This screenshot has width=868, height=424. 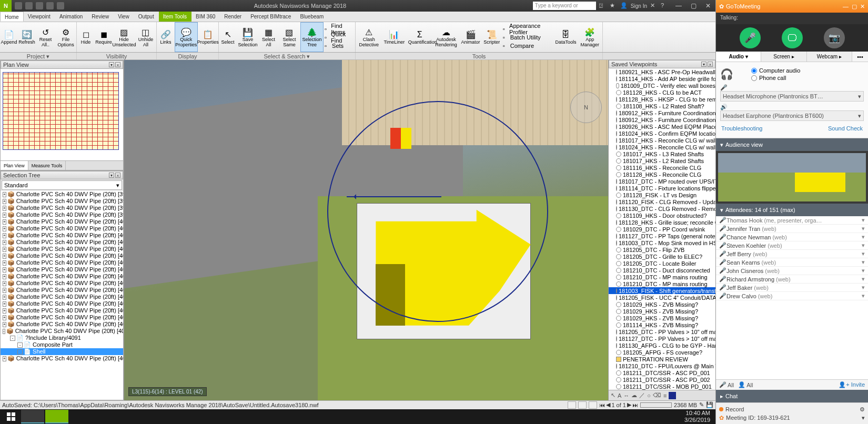 What do you see at coordinates (112, 65) in the screenshot?
I see `pin-icon: ▾` at bounding box center [112, 65].